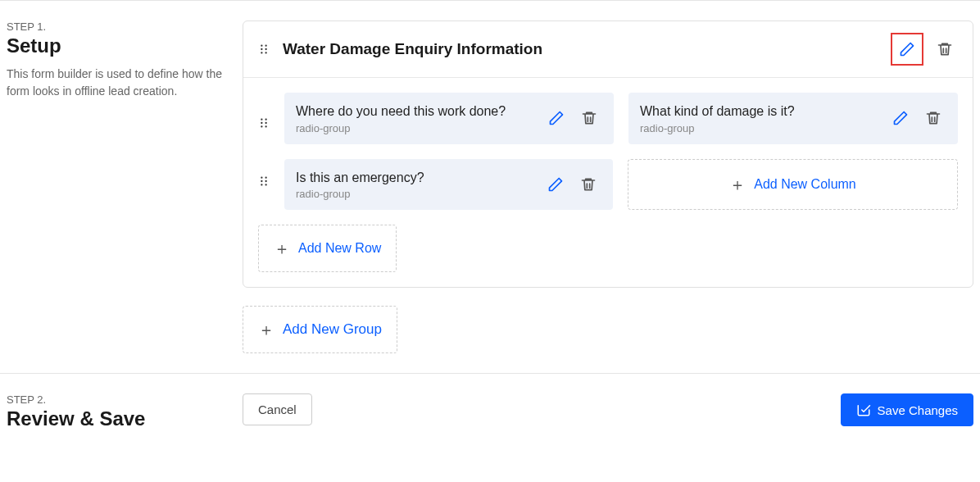 The height and width of the screenshot is (482, 980). What do you see at coordinates (420, 111) in the screenshot?
I see `field-title: Where do you need this work done?` at bounding box center [420, 111].